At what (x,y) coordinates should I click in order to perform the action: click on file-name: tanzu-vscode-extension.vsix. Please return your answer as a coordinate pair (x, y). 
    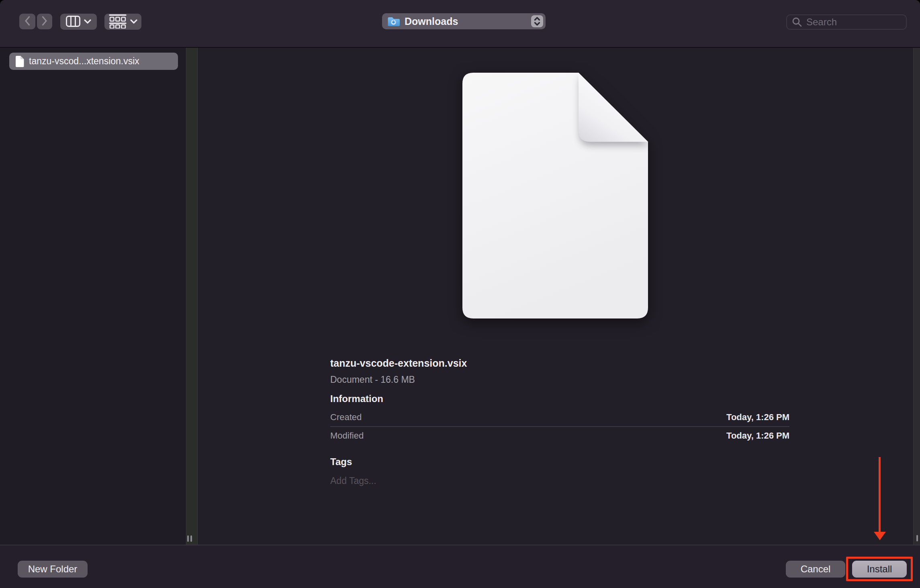
    Looking at the image, I should click on (399, 363).